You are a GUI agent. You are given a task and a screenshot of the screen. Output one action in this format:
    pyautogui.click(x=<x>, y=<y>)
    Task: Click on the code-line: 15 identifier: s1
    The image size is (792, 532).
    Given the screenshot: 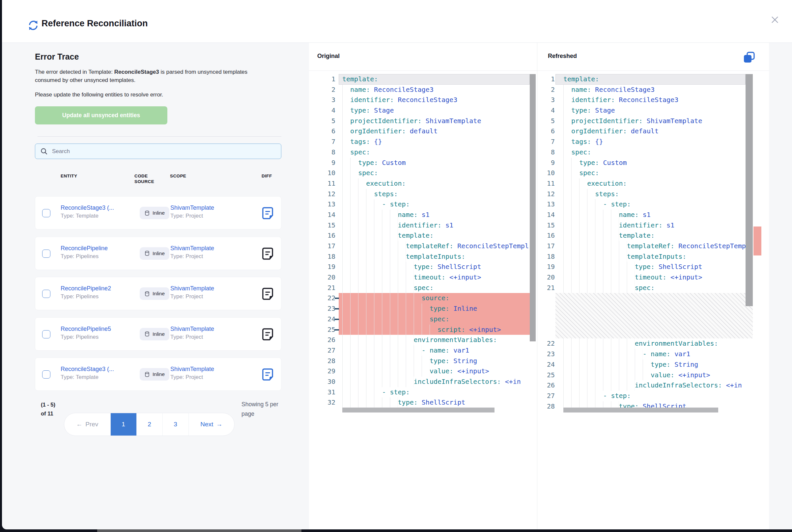 What is the action you would take?
    pyautogui.click(x=653, y=225)
    